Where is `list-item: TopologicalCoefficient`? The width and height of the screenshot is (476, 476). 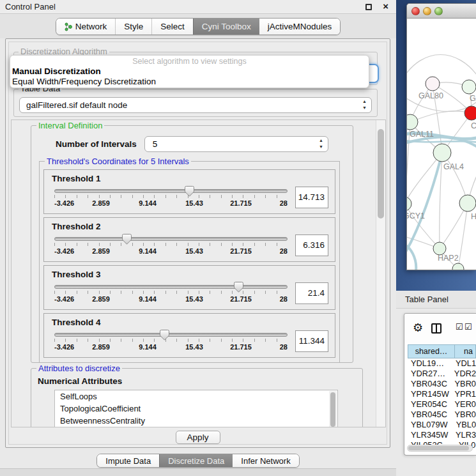 list-item: TopologicalCoefficient is located at coordinates (196, 409).